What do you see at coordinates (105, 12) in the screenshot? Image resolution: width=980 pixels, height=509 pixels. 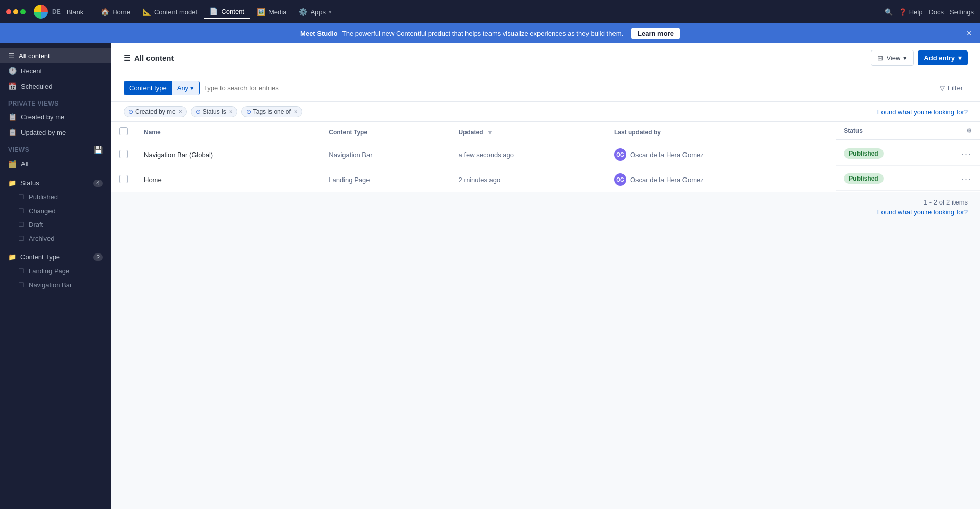 I see `home-icon: 🏠` at bounding box center [105, 12].